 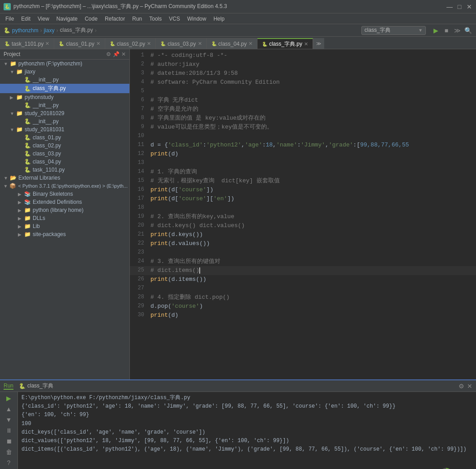 What do you see at coordinates (64, 146) in the screenshot?
I see `tree-item-class02: 🐍 class_02.py` at bounding box center [64, 146].